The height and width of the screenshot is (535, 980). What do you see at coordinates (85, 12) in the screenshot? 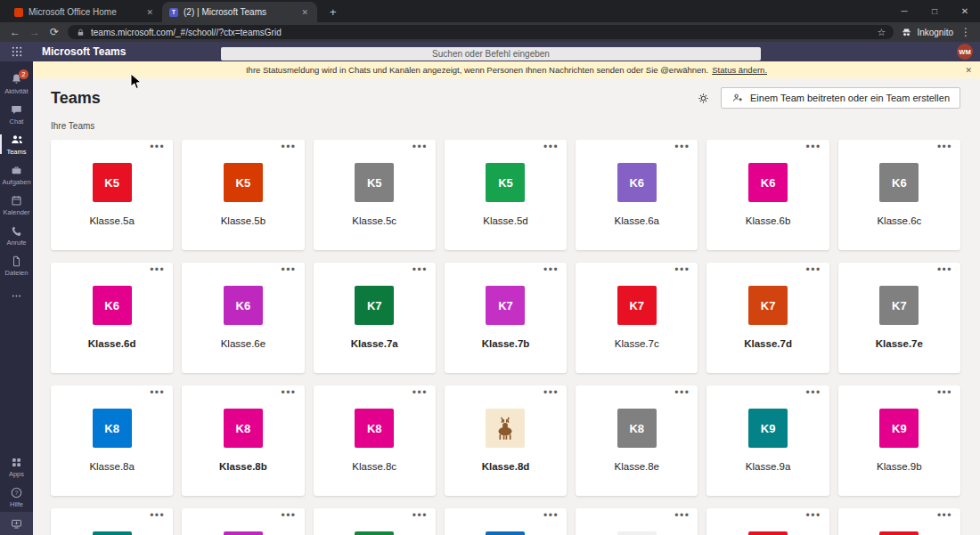
I see `browser-tab-0: Microsoft Office Home✕` at bounding box center [85, 12].